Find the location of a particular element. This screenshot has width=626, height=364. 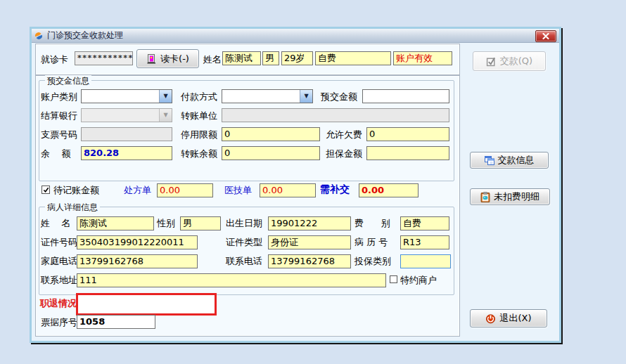

transfer-unit-field is located at coordinates (336, 115).